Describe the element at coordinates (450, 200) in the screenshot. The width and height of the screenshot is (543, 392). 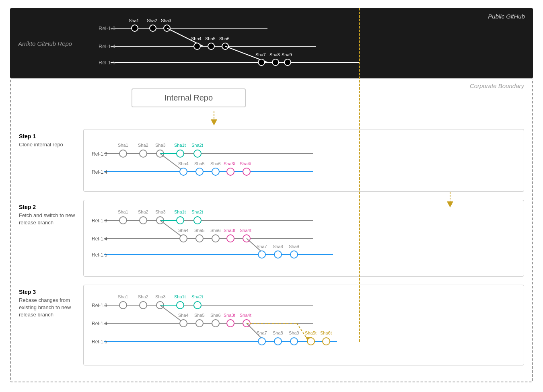
I see `arrow-down-step2` at that location.